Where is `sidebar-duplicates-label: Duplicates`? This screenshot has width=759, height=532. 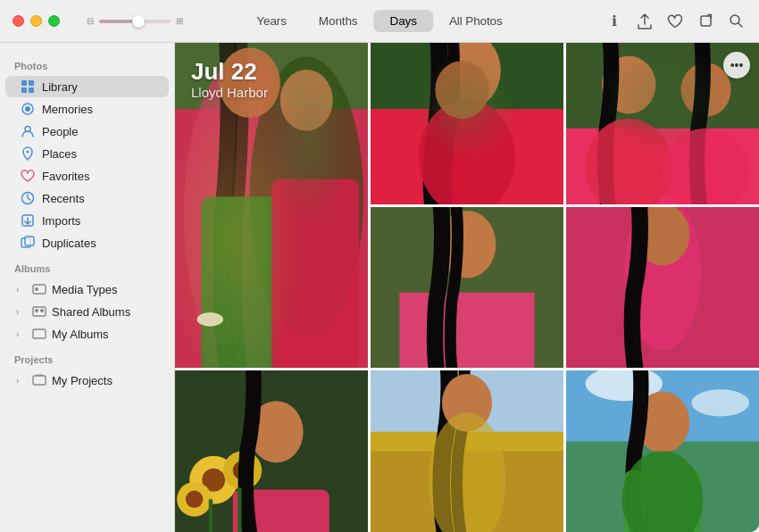 sidebar-duplicates-label: Duplicates is located at coordinates (70, 243).